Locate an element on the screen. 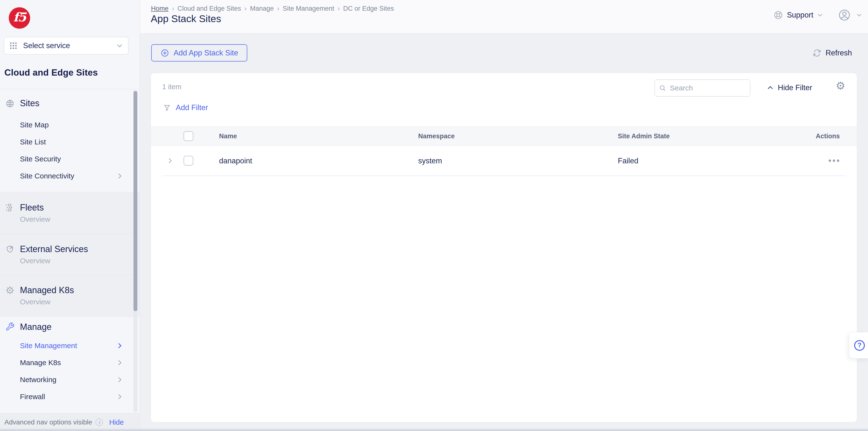 Image resolution: width=868 pixels, height=431 pixels. wrench-icon is located at coordinates (10, 327).